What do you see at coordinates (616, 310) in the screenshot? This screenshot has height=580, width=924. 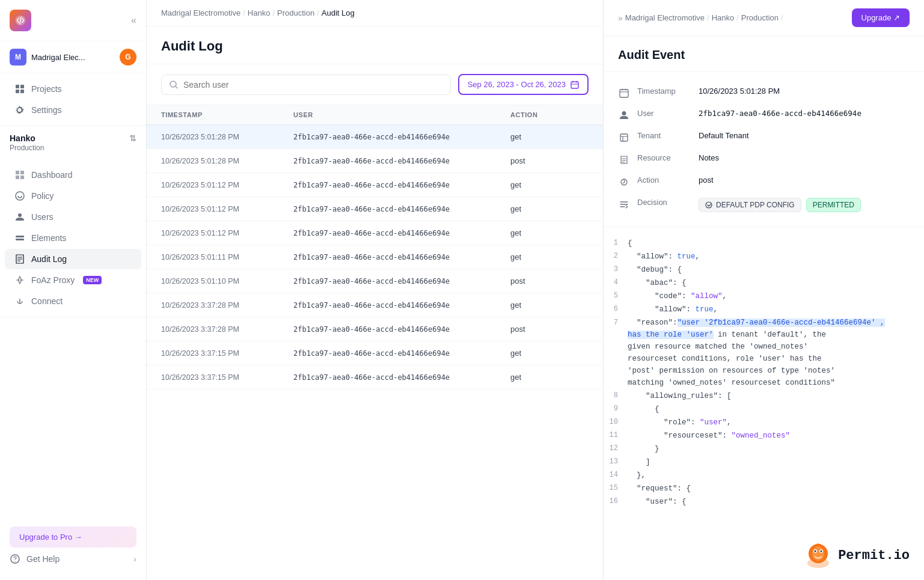 I see `line-number: 6` at bounding box center [616, 310].